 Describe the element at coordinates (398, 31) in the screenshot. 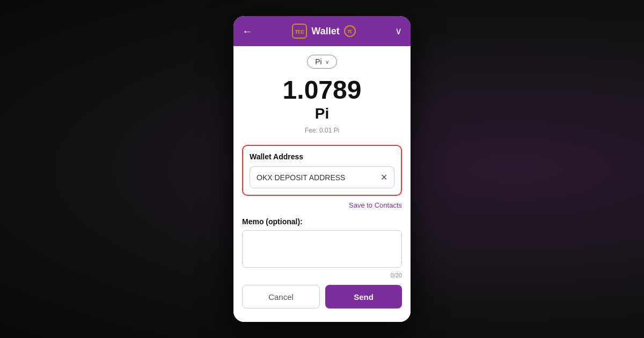

I see `dropdown-chevron-icon: ∨` at that location.